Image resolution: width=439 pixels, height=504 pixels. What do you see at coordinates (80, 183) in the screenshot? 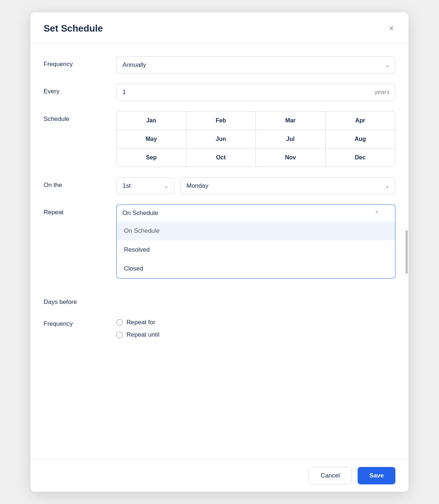
I see `on-the-label: On the` at bounding box center [80, 183].